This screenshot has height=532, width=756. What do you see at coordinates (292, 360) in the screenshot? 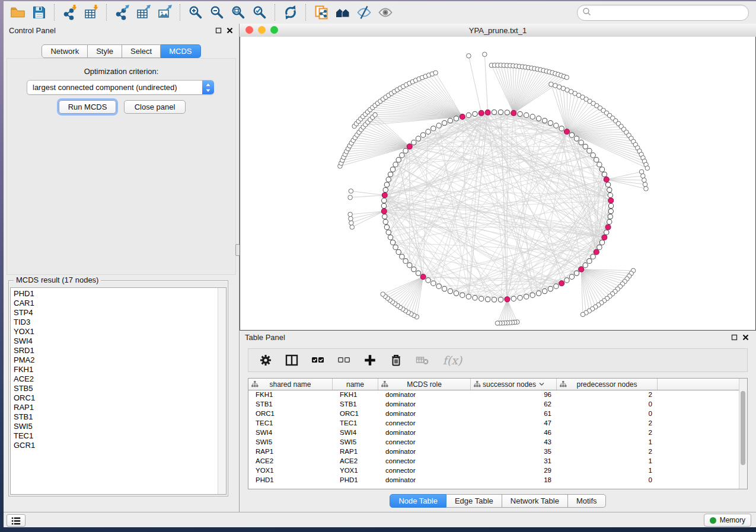
I see `column-layout-button` at bounding box center [292, 360].